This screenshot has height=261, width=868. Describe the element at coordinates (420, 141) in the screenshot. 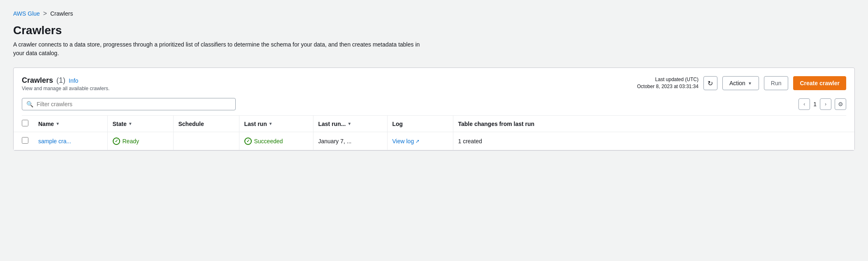

I see `td-log: View log ➚` at that location.